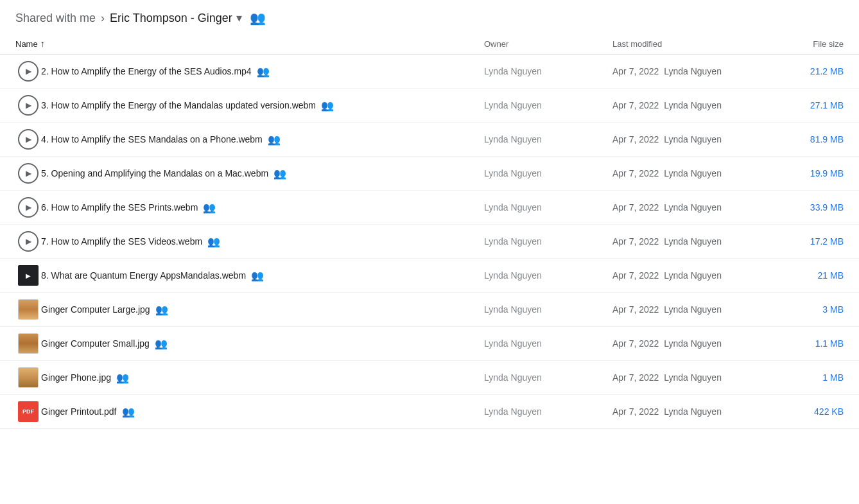 The height and width of the screenshot is (504, 859). I want to click on file-icon: PDF, so click(28, 412).